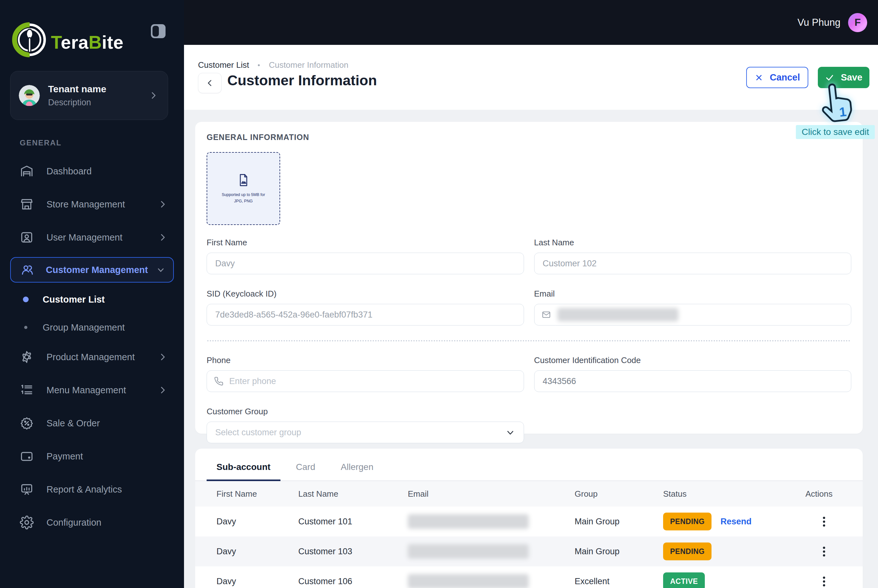 The width and height of the screenshot is (878, 588). Describe the element at coordinates (92, 299) in the screenshot. I see `sidebar-item-customer-list: Customer List` at that location.